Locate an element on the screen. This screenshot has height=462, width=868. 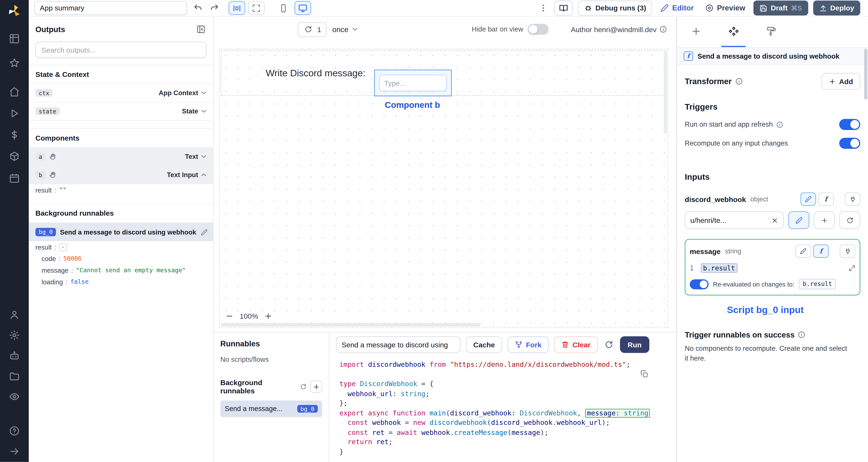
user-icon is located at coordinates (14, 315).